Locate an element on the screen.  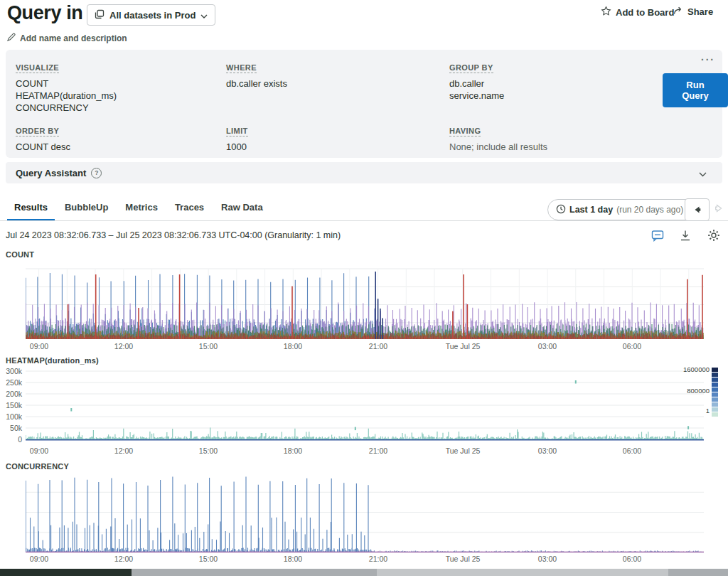
tab-results: Results is located at coordinates (31, 209).